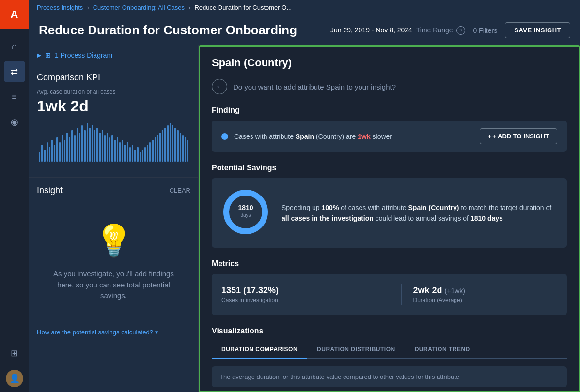 The width and height of the screenshot is (580, 392). What do you see at coordinates (442, 350) in the screenshot?
I see `tab-duration-trend: DURATION TREND` at bounding box center [442, 350].